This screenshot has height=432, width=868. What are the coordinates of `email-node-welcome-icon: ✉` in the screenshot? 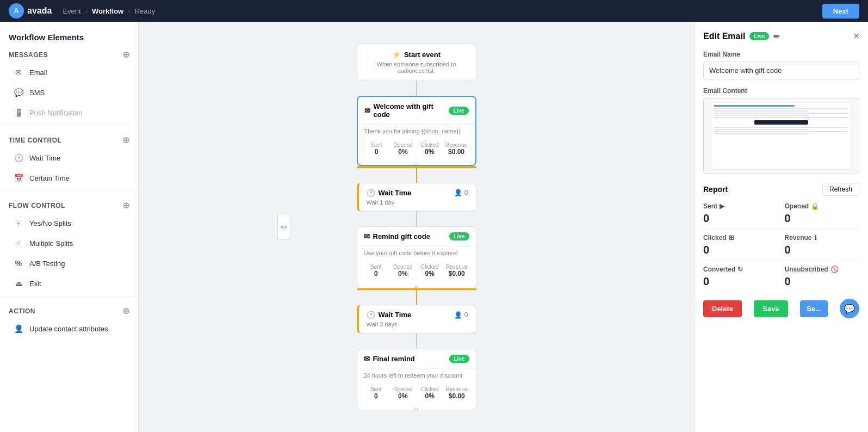 It's located at (368, 111).